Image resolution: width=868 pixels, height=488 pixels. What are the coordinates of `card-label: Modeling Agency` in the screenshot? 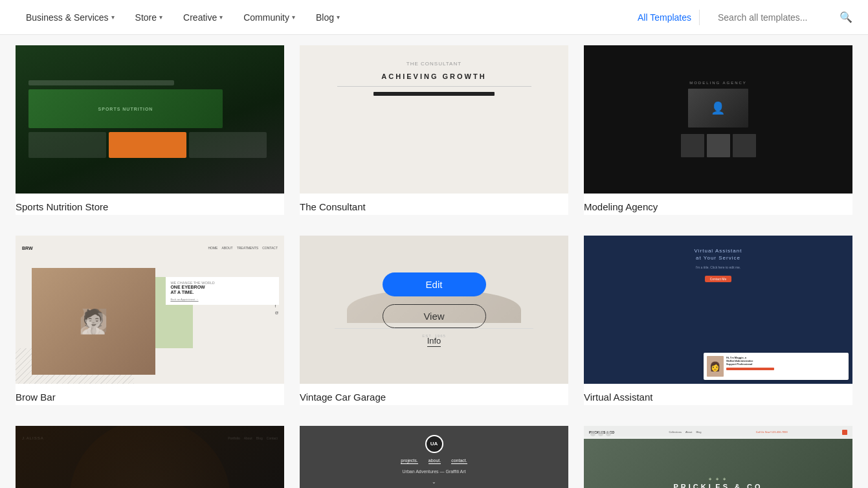 It's located at (718, 205).